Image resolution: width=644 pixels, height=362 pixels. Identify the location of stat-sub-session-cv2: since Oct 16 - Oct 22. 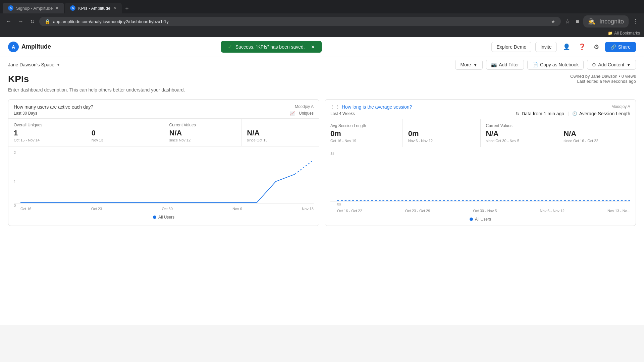
(597, 141).